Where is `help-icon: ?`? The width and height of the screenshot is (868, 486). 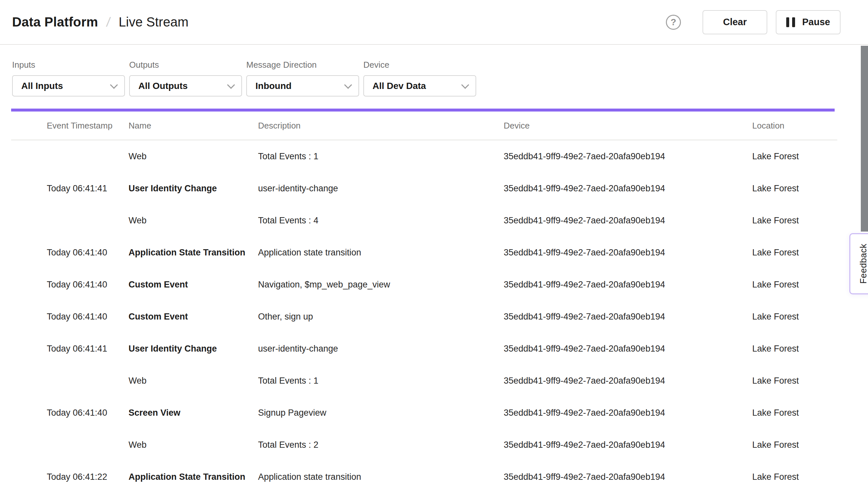
help-icon: ? is located at coordinates (673, 22).